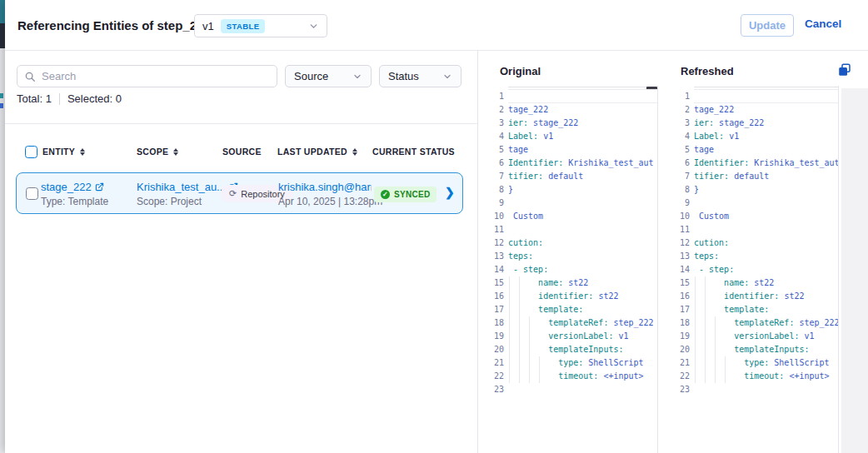 This screenshot has height=453, width=868. What do you see at coordinates (751, 190) in the screenshot?
I see `code-line: 8}` at bounding box center [751, 190].